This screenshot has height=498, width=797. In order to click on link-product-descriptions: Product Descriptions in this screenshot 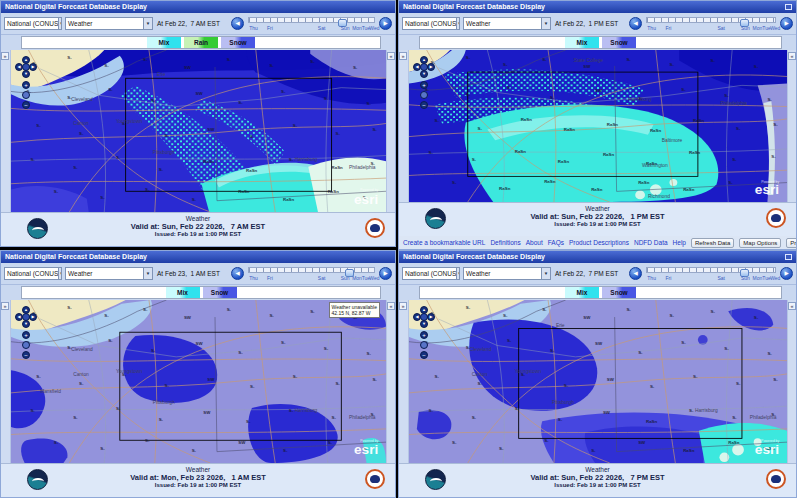, I will do `click(599, 242)`.